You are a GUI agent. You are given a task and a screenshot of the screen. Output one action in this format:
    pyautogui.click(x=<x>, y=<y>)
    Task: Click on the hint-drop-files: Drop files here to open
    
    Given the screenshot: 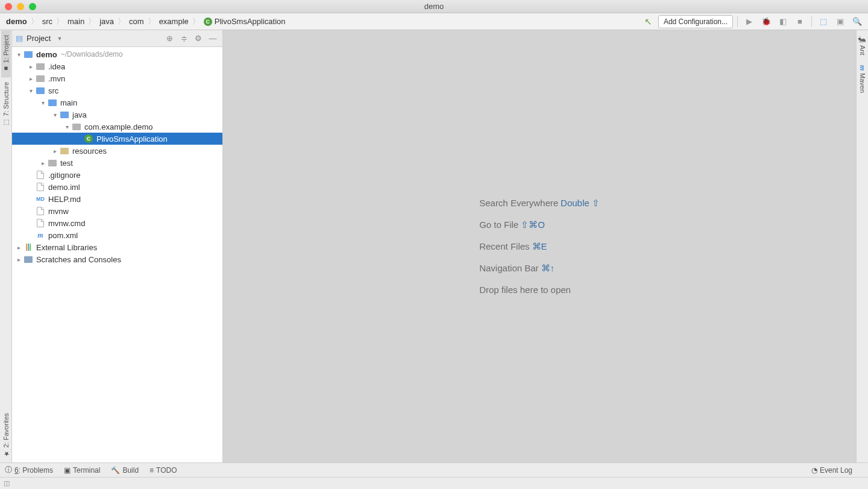 What is the action you would take?
    pyautogui.click(x=539, y=289)
    